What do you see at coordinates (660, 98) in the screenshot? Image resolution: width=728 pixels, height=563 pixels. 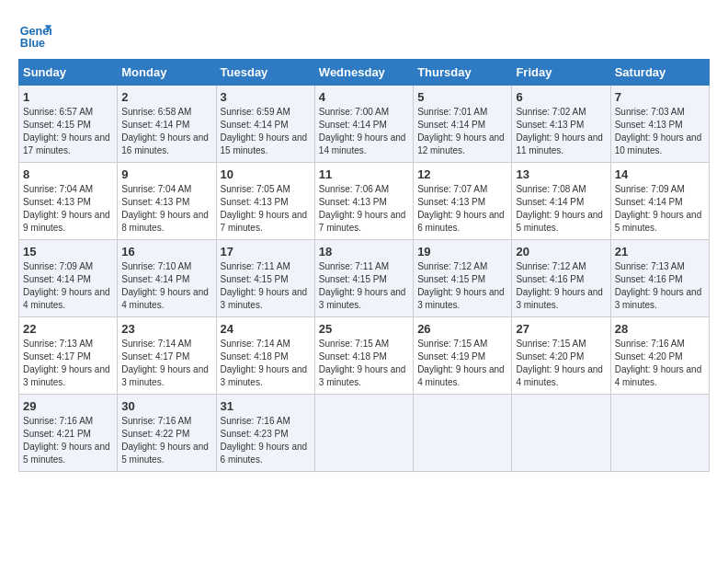 I see `day-number: 7` at bounding box center [660, 98].